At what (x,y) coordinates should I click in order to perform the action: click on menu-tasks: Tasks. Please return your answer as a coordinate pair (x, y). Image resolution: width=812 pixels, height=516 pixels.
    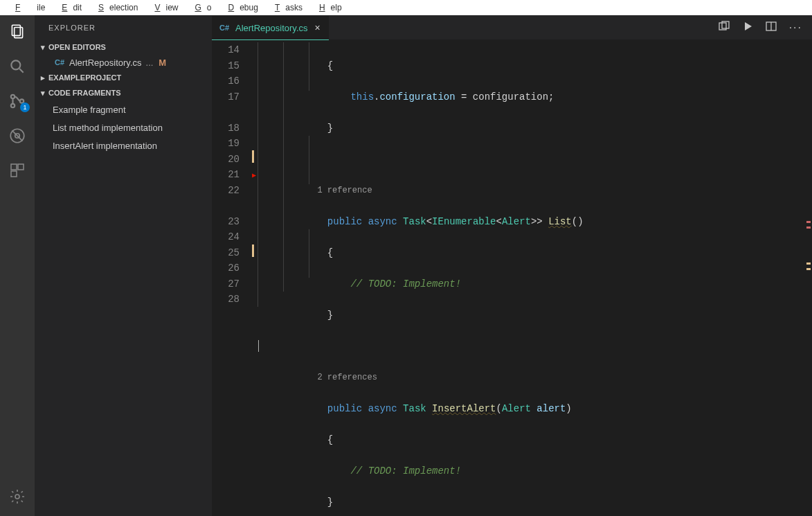
    Looking at the image, I should click on (286, 8).